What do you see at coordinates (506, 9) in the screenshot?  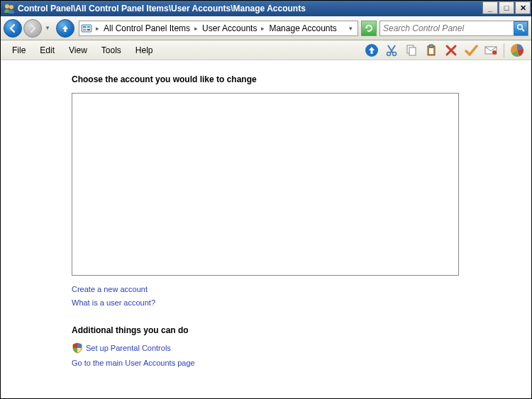 I see `window-controls: _ □ ✕` at bounding box center [506, 9].